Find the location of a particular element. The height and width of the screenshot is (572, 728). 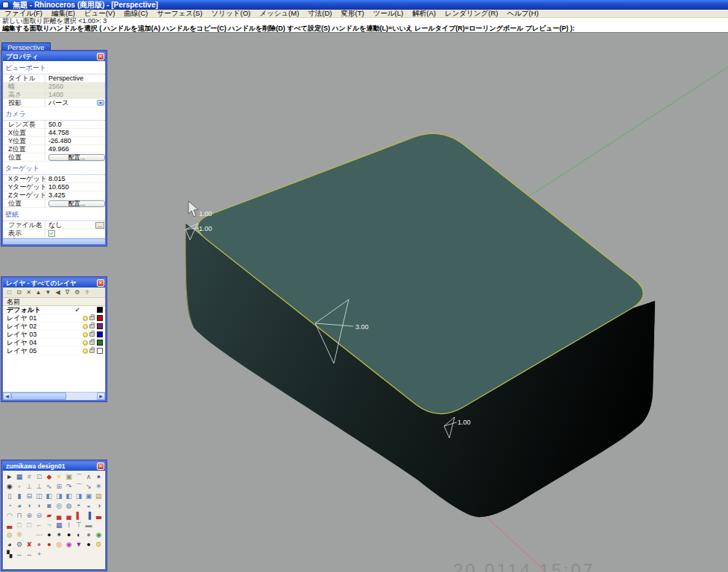

toolbox-icon-r8c1: ◕ is located at coordinates (9, 545).